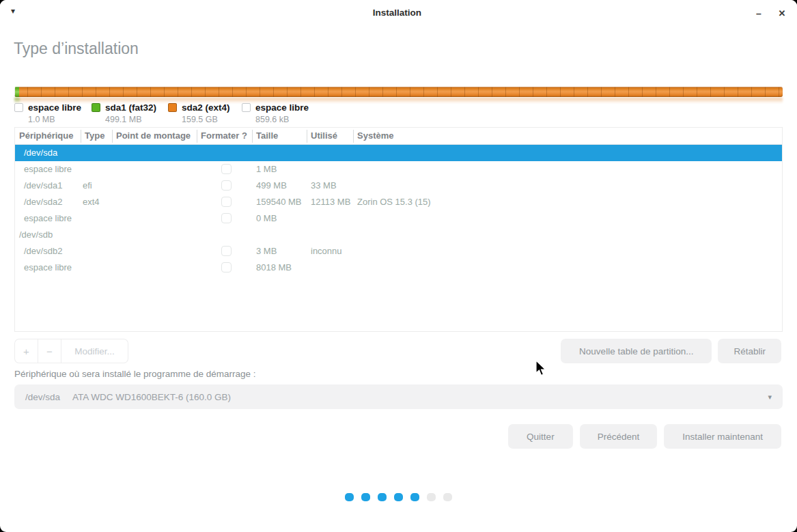 The image size is (797, 532). Describe the element at coordinates (272, 186) in the screenshot. I see `cell-size: 499 MB` at that location.